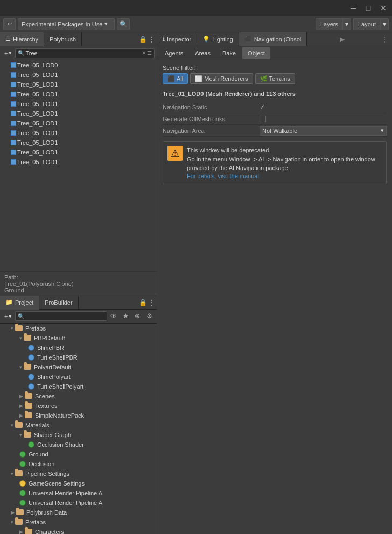 This screenshot has height=534, width=392. What do you see at coordinates (79, 396) in the screenshot?
I see `proj-scenes-item: ▶ Scenes` at bounding box center [79, 396].